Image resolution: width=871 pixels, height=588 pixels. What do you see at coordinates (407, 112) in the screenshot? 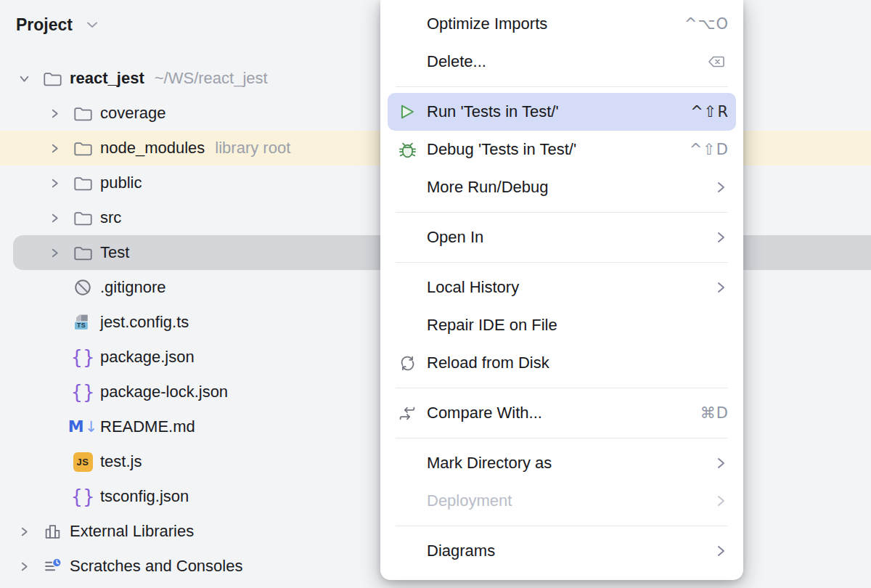
I see `run-icon` at bounding box center [407, 112].